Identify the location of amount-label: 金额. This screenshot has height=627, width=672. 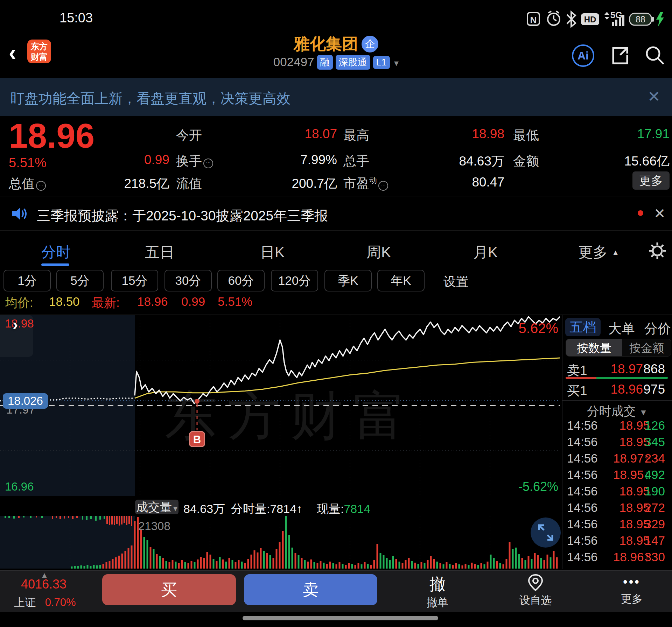
(526, 161).